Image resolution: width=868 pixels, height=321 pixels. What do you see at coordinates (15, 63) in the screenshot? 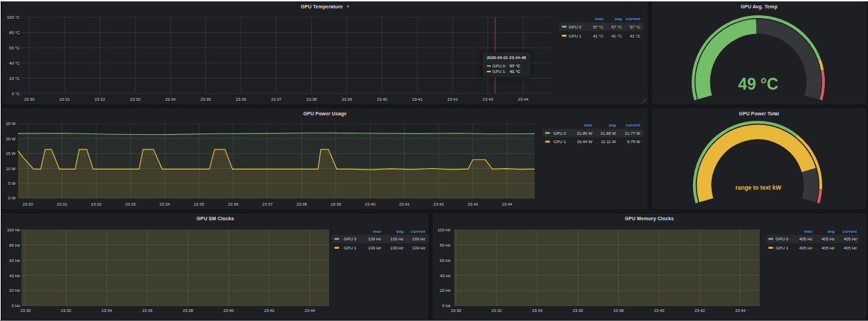
I see `svg-text: 40 °C` at bounding box center [15, 63].